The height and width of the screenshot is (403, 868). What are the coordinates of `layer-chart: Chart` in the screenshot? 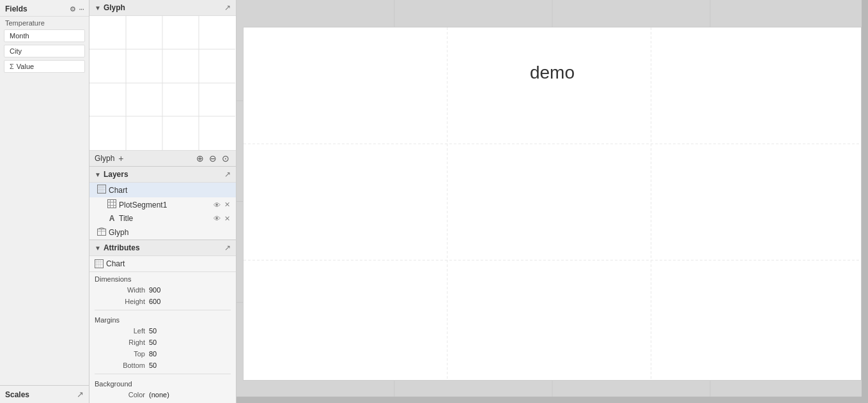 It's located at (162, 190).